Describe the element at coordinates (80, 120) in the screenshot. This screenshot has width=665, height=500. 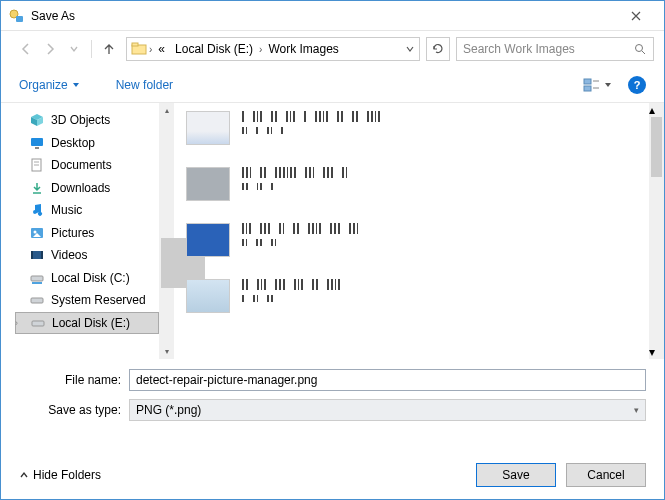
I see `tree-item-label: 3D Objects` at that location.